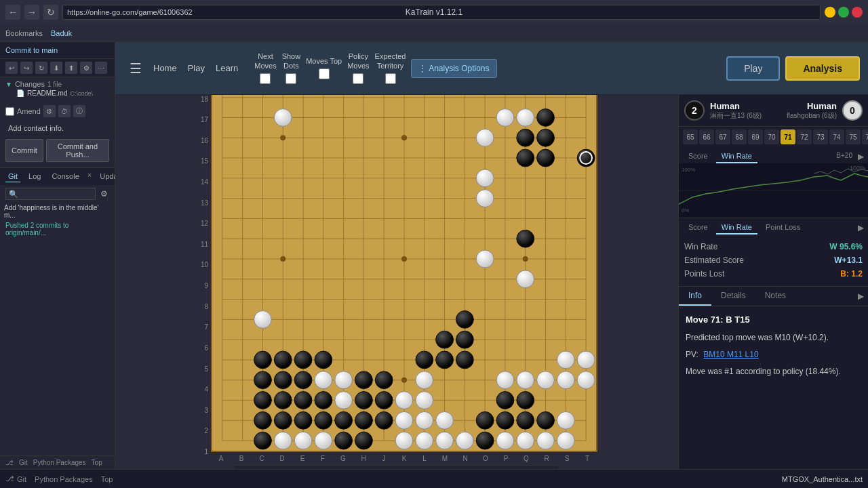 The width and height of the screenshot is (868, 488). Describe the element at coordinates (64, 479) in the screenshot. I see `python-taskbar-label: Python Packages` at that location.